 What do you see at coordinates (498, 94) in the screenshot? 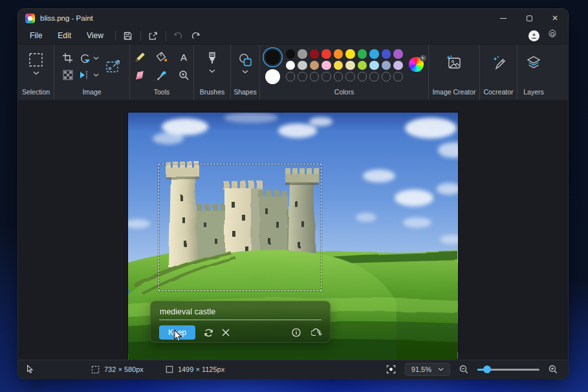
I see `section-label: Cocreator` at bounding box center [498, 94].